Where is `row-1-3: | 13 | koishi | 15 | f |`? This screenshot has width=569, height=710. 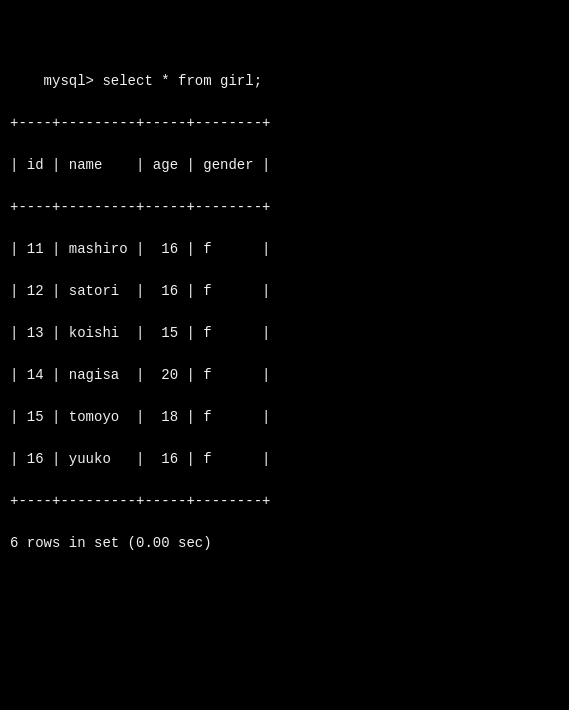 row-1-3: | 13 | koishi | 15 | f | is located at coordinates (140, 333).